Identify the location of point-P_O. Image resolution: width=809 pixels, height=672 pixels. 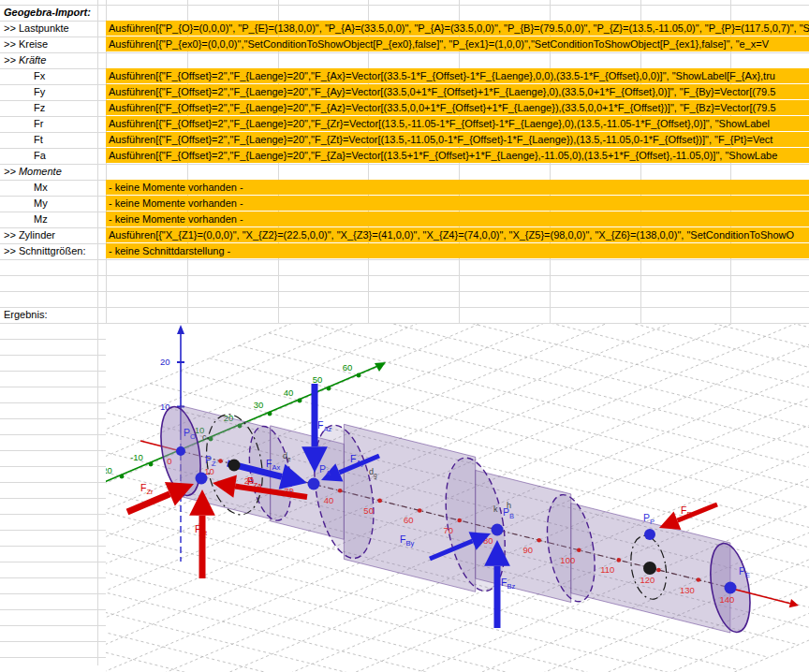
(181, 451).